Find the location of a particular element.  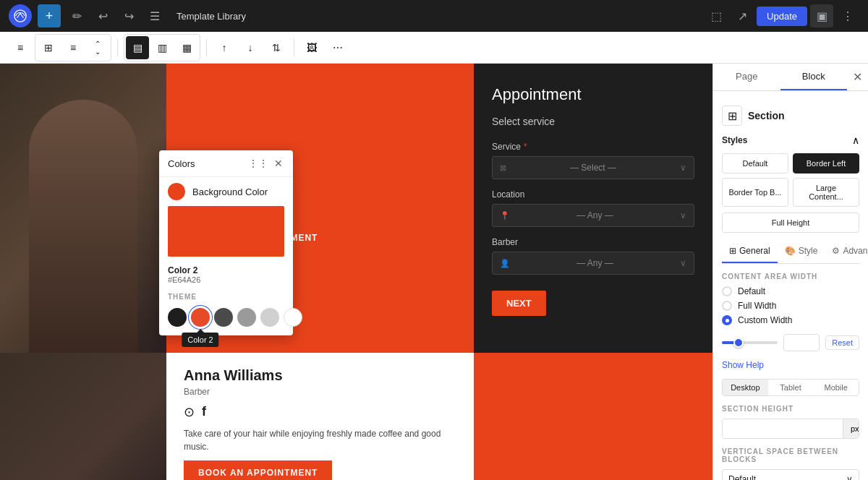

topbar-right: ⬚ ↗ Update ▣ ⋮ is located at coordinates (782, 16).